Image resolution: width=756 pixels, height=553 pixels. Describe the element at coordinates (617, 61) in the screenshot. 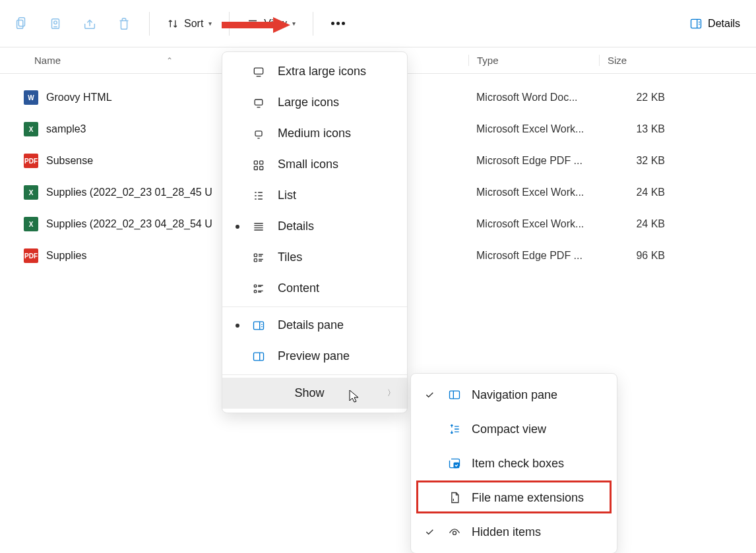

I see `column-label: Size` at that location.